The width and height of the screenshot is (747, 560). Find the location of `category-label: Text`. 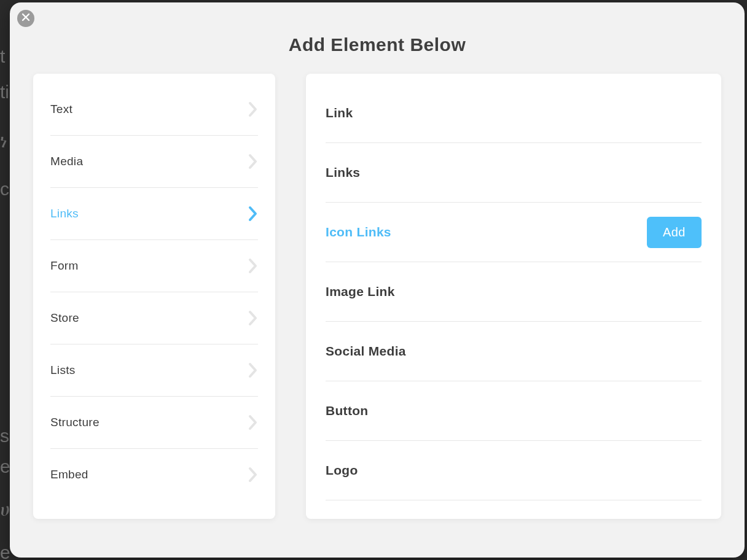

category-label: Text is located at coordinates (61, 109).